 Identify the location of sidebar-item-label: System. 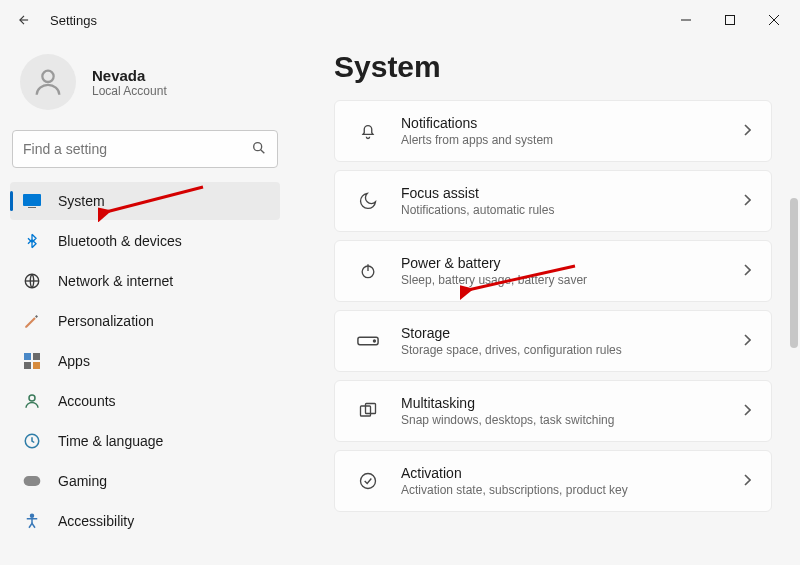
(82, 201).